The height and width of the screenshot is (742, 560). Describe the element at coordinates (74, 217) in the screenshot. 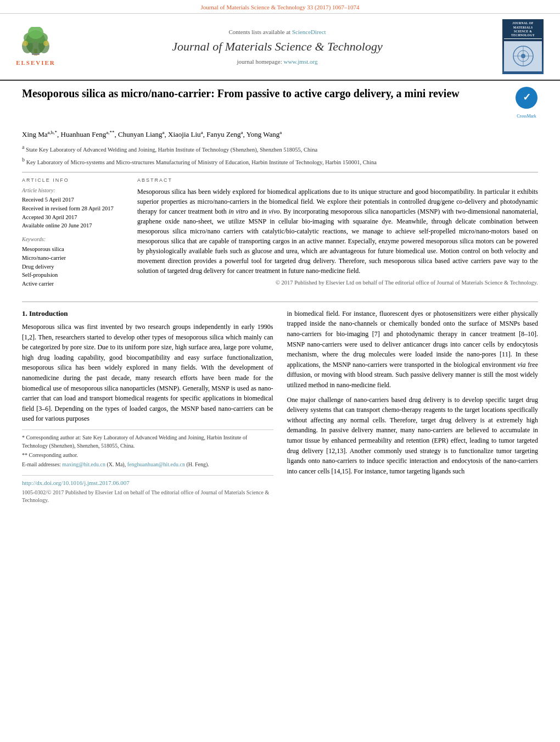

I see `accepted-date: Accepted 30 April 2017` at that location.